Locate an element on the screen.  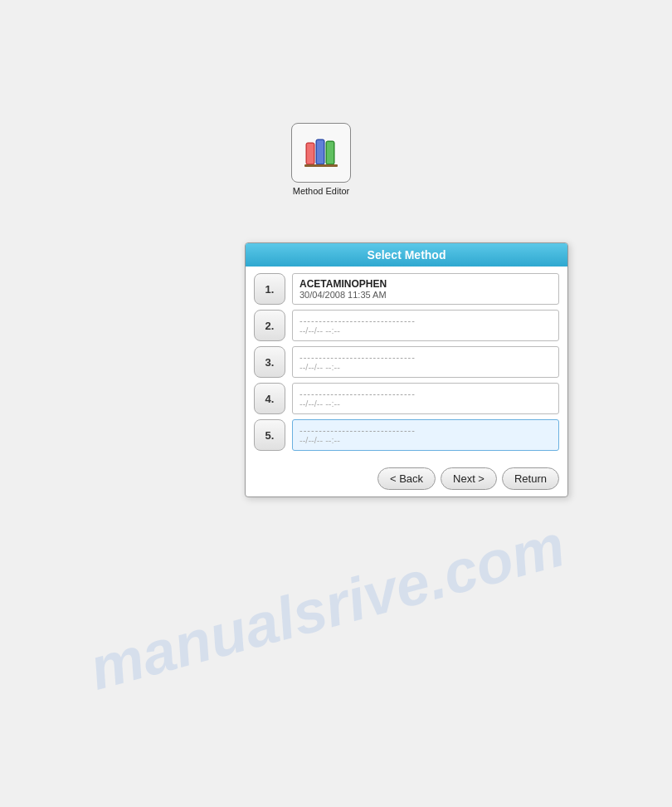
method-date-2: --/--/-- --:-- is located at coordinates (426, 330).